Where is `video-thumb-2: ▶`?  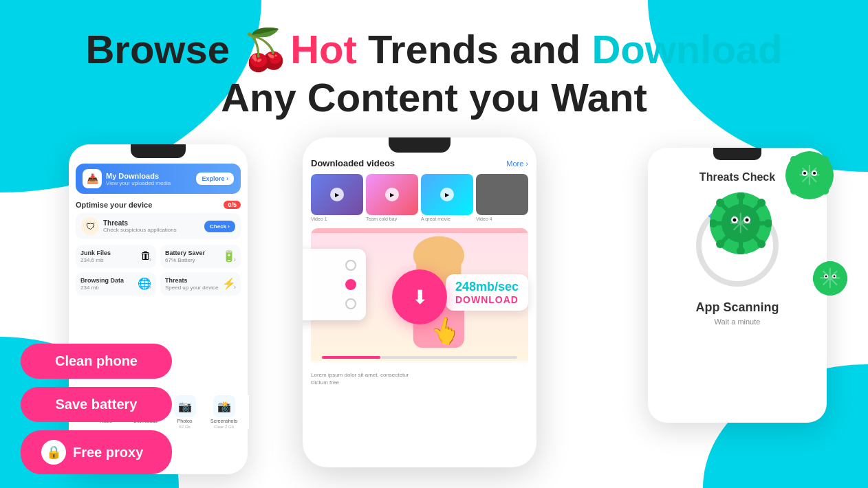 video-thumb-2: ▶ is located at coordinates (392, 195).